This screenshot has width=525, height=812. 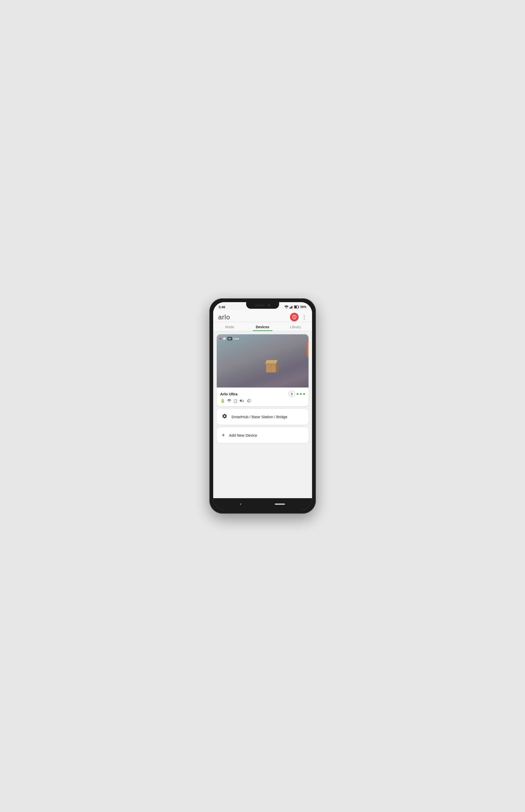 I want to click on plus-icon: +, so click(x=224, y=435).